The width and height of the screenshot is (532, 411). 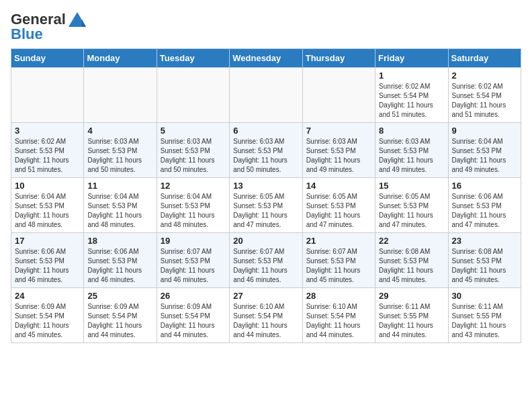 What do you see at coordinates (193, 150) in the screenshot?
I see `calendar-cell: 5Sunrise: 6:03 AM Sunset: 5:53 PM Daylig…` at bounding box center [193, 150].